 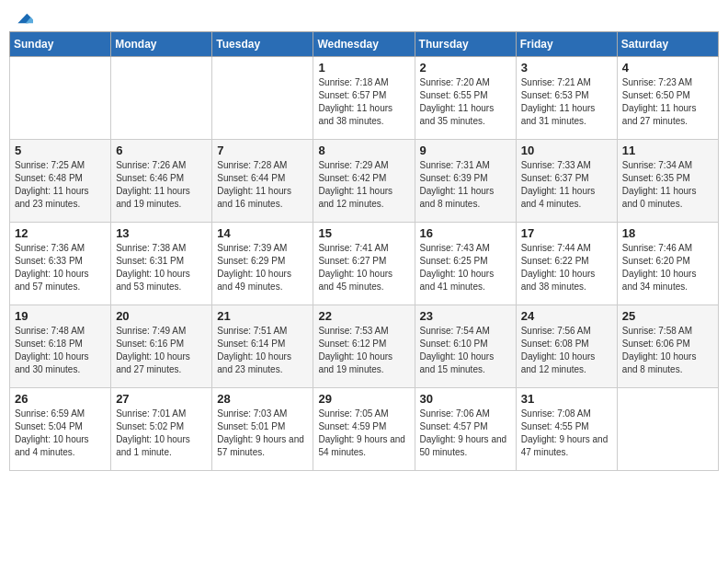 What do you see at coordinates (667, 316) in the screenshot?
I see `day-number: 25` at bounding box center [667, 316].